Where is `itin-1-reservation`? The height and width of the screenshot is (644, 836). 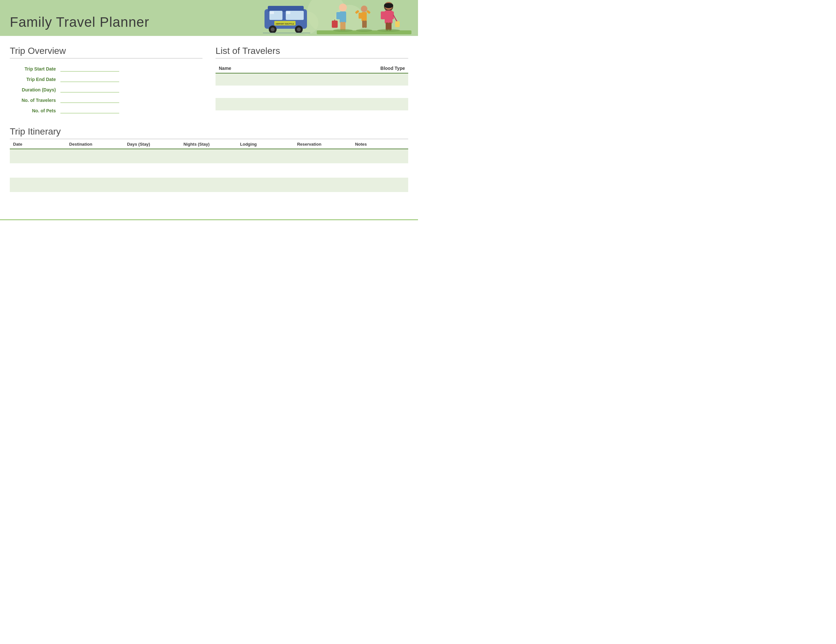 itin-1-reservation is located at coordinates (323, 156).